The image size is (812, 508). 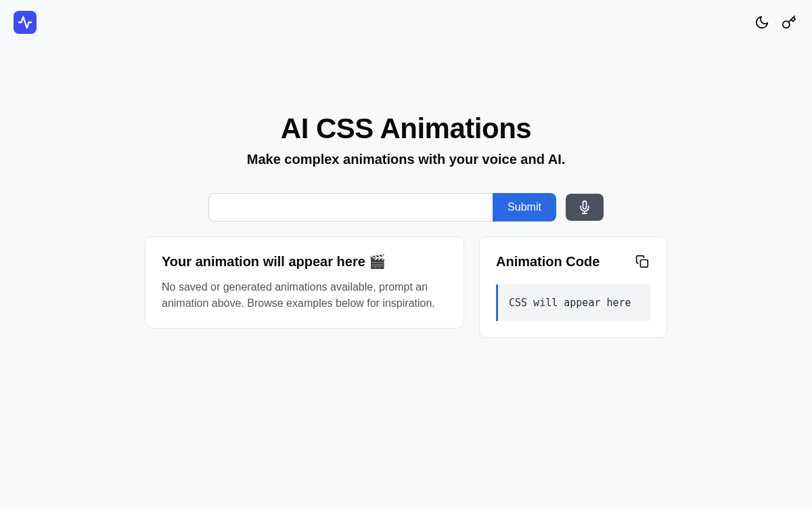 What do you see at coordinates (762, 22) in the screenshot?
I see `moon-icon` at bounding box center [762, 22].